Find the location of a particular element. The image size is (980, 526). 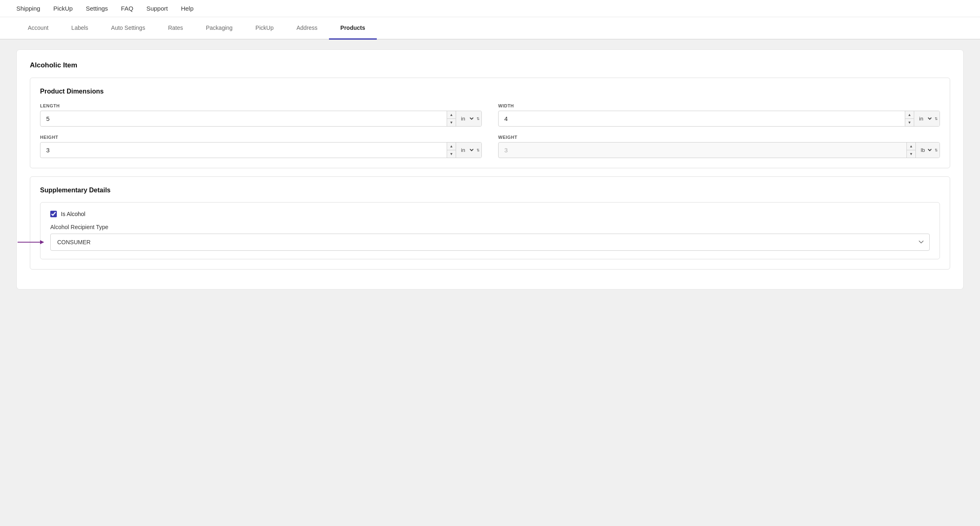

length-spinner: ▲ ▼ is located at coordinates (451, 118).